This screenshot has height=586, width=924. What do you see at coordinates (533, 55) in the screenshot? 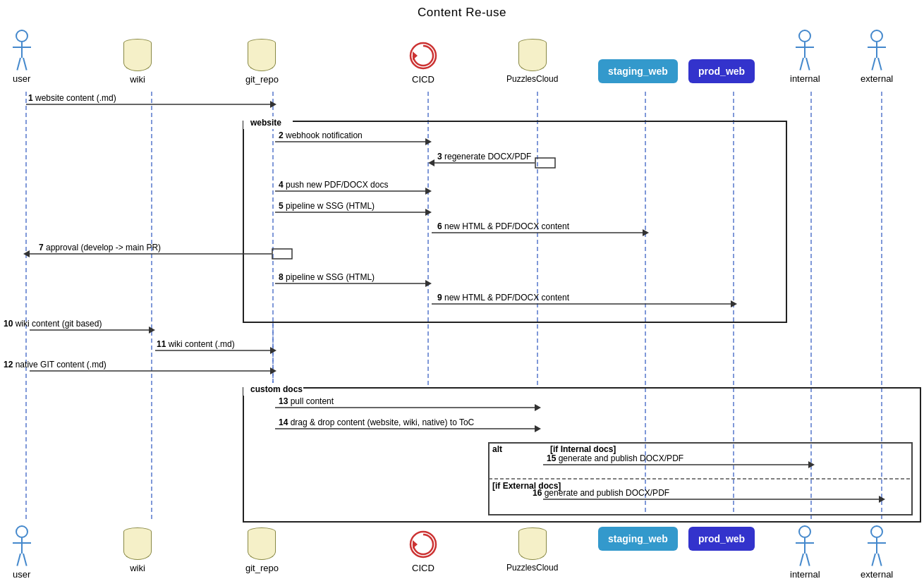
I see `cylinder-puzzles-top` at bounding box center [533, 55].